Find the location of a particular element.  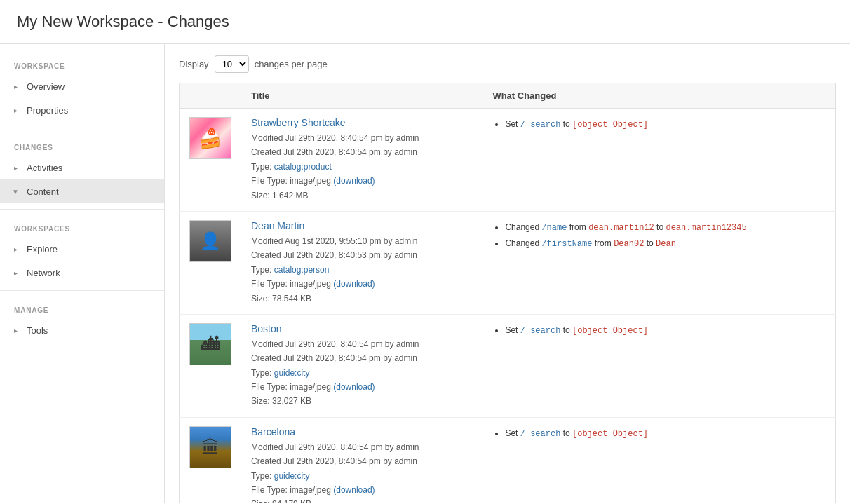

manage-section-label: MANAGE is located at coordinates (82, 307).